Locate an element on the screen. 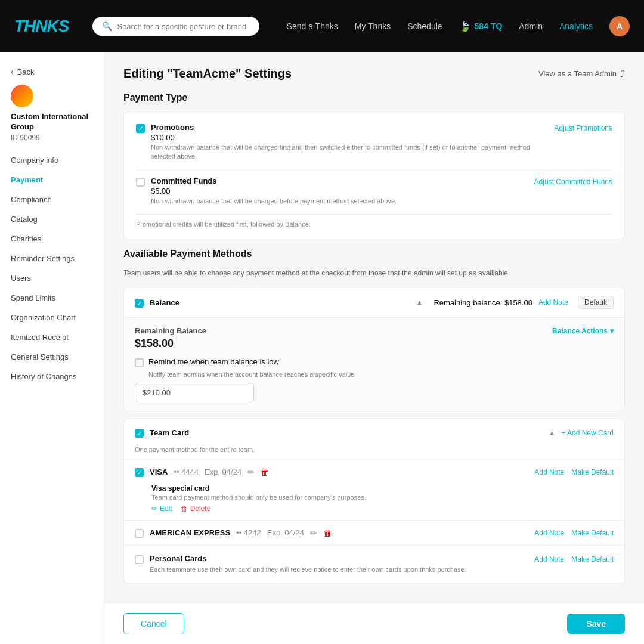 The image size is (644, 644). balance-add-note-link: Add Note is located at coordinates (553, 302).